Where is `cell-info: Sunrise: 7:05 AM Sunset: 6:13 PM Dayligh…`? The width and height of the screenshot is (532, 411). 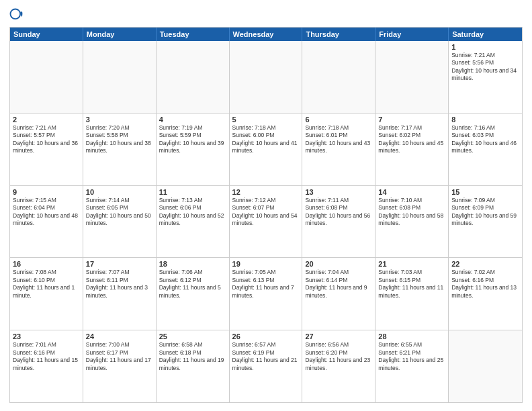
cell-info: Sunrise: 7:05 AM Sunset: 6:13 PM Dayligh… is located at coordinates (266, 284).